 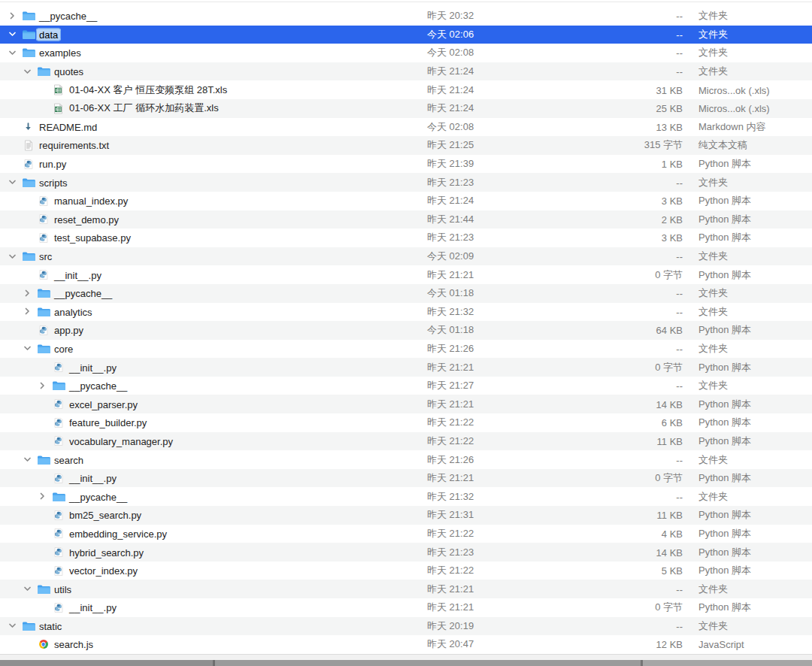 I want to click on file-row: manual_index.py 昨天 21:24 3 KB Python 脚本, so click(x=406, y=201).